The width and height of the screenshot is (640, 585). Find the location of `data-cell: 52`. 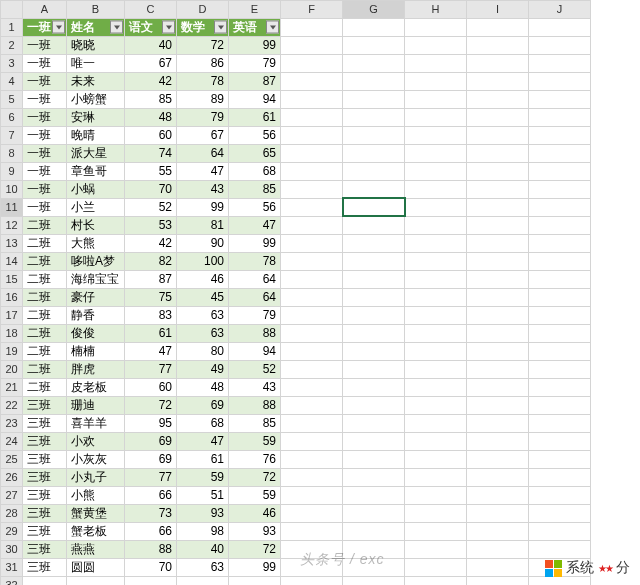

data-cell: 52 is located at coordinates (151, 207).